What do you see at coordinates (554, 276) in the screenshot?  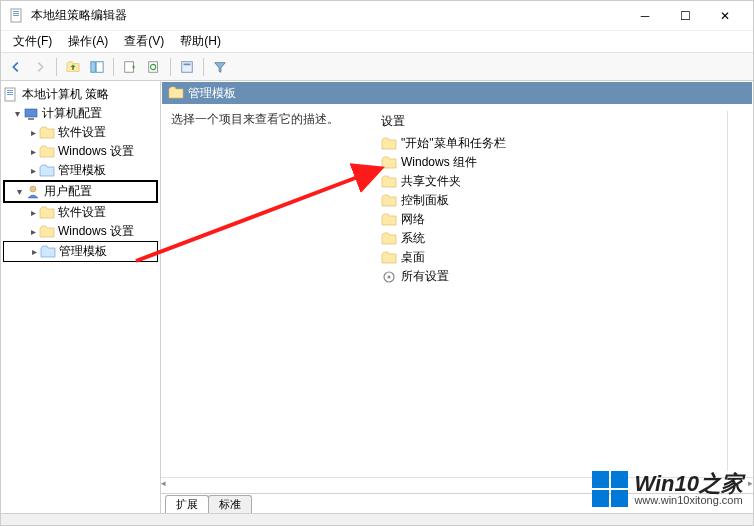 I see `item-all-settings: 所有设置` at bounding box center [554, 276].